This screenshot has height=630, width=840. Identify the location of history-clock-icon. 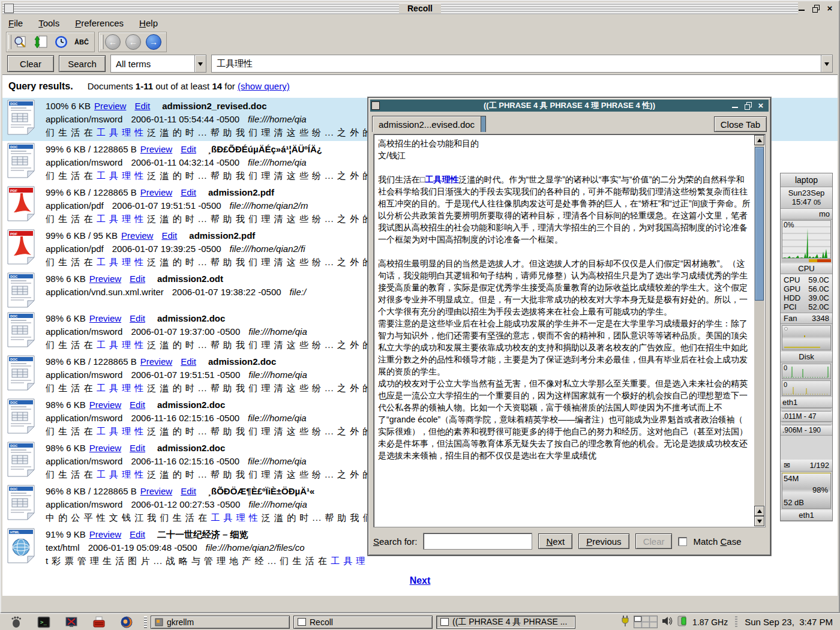
(61, 42).